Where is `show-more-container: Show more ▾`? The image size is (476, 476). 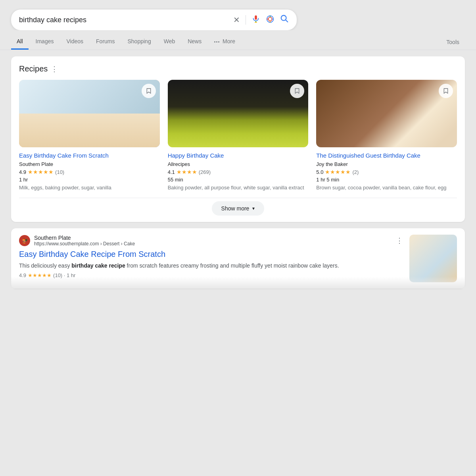
show-more-container: Show more ▾ is located at coordinates (238, 206).